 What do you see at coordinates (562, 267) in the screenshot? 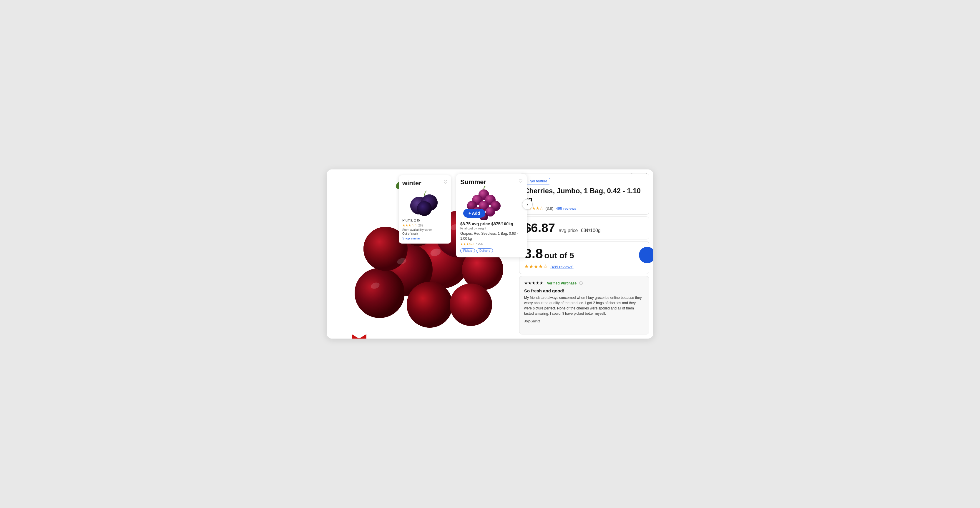
I see `rating-reviews-link: (499 reviews)` at bounding box center [562, 267].